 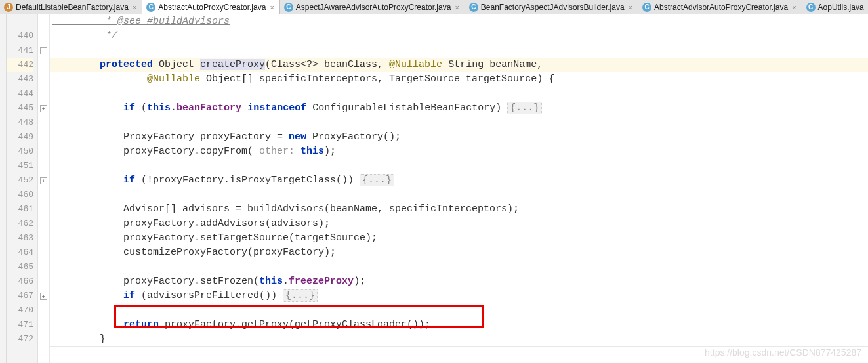 What do you see at coordinates (373, 7) in the screenshot?
I see `tab-aspectjawareadvisorautoproxycreator: C AspectJAwareAdvisorAutoProxyCreator.ja…` at bounding box center [373, 7].